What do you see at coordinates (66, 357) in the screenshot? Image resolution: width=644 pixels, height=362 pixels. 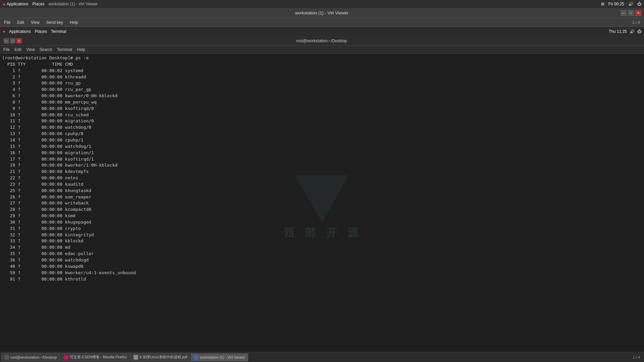 I see `firefox-taskbar-icon` at bounding box center [66, 357].